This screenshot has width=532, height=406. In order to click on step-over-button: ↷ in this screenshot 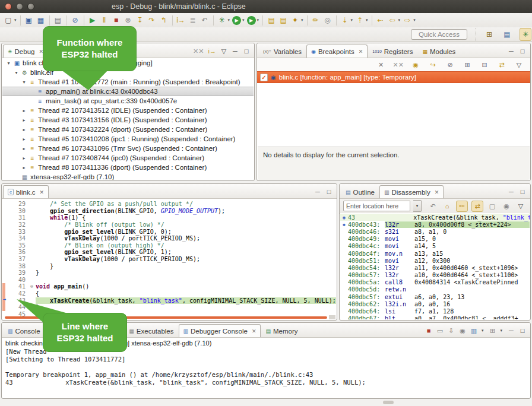, I will do `click(152, 20)`.